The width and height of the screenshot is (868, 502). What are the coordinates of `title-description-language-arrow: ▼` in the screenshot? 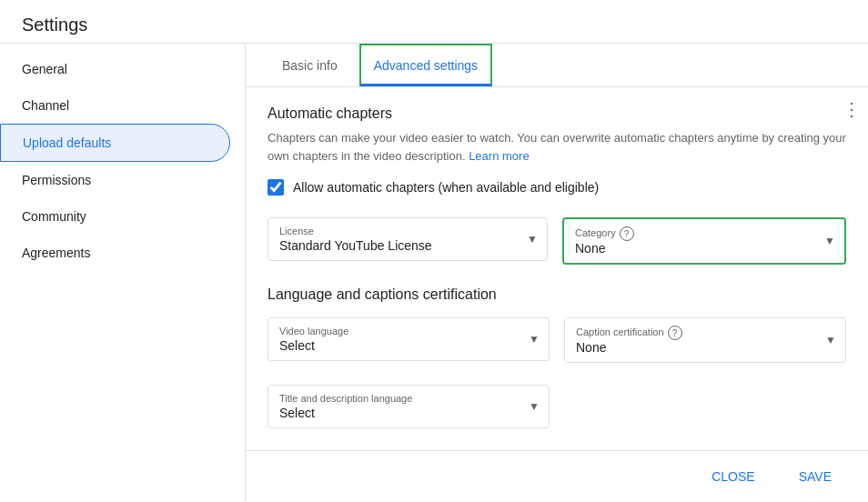 It's located at (534, 407).